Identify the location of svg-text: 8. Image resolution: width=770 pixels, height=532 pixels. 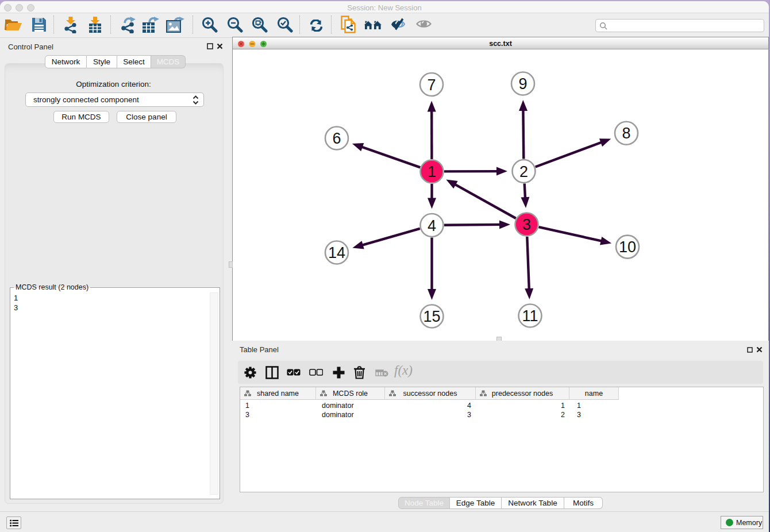
(626, 133).